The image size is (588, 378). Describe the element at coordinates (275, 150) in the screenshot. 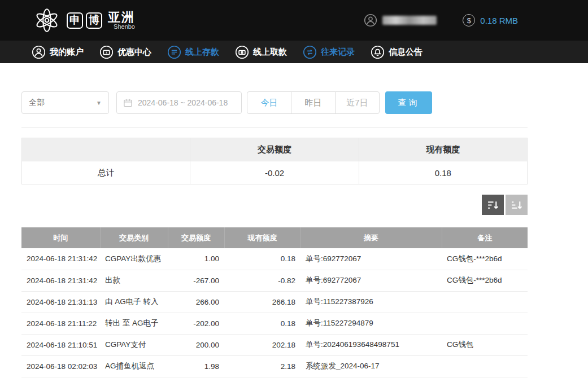

I see `summary-header-row: 交易额度 现有额度` at that location.